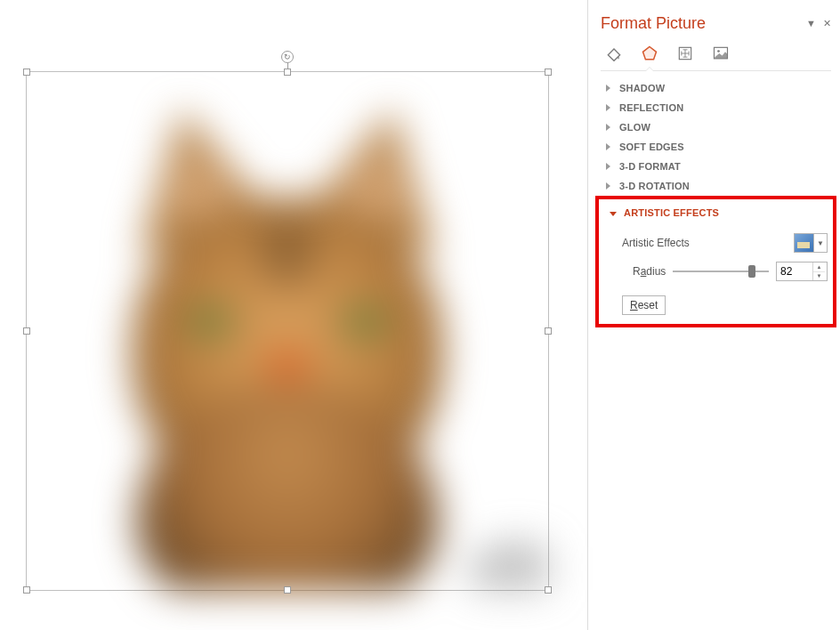  What do you see at coordinates (685, 53) in the screenshot?
I see `tab-size-properties` at bounding box center [685, 53].